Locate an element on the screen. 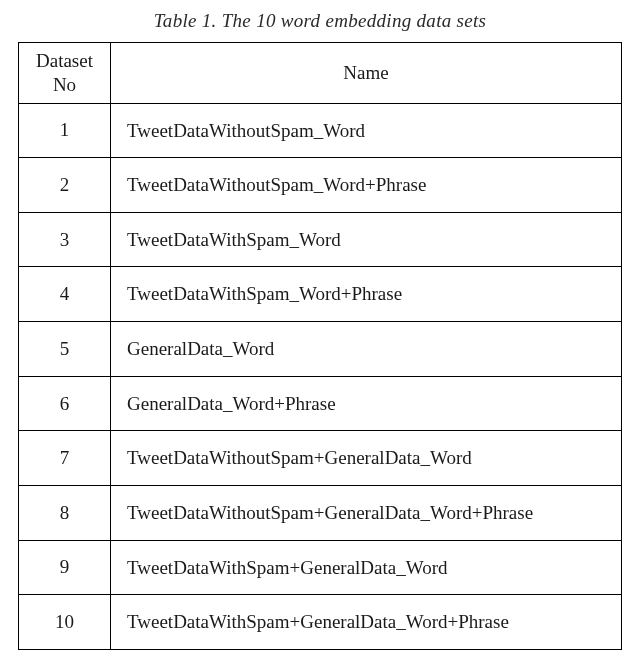  table-caption: Table 1. The 10 word embedding data sets is located at coordinates (320, 21).